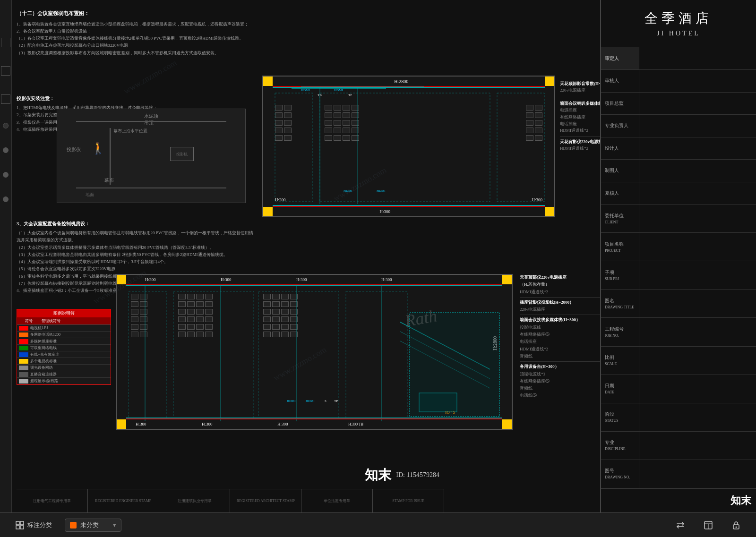 This screenshot has height=537, width=756. I want to click on table-row: 阶段STATUS, so click(679, 417).